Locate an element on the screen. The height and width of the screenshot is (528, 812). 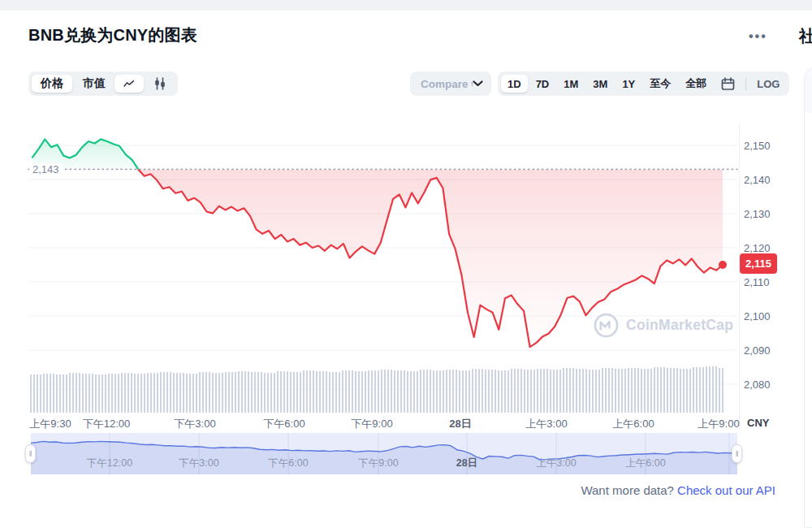
navigator-left-handle: ‖ is located at coordinates (31, 453).